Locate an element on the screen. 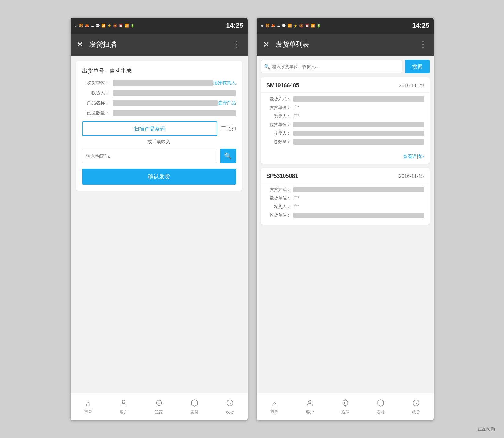 This screenshot has height=438, width=504. scan-barcode-button: 扫描产品条码 is located at coordinates (150, 129).